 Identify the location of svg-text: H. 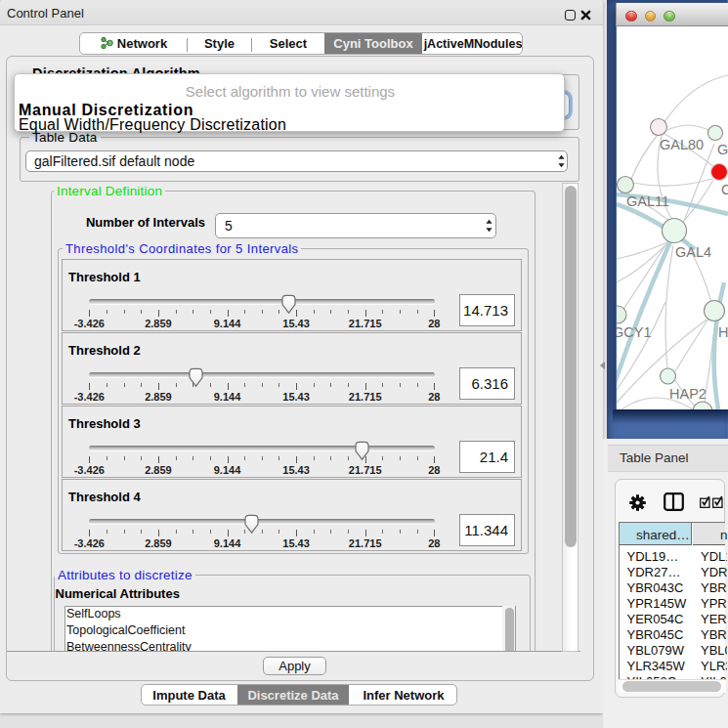
(723, 332).